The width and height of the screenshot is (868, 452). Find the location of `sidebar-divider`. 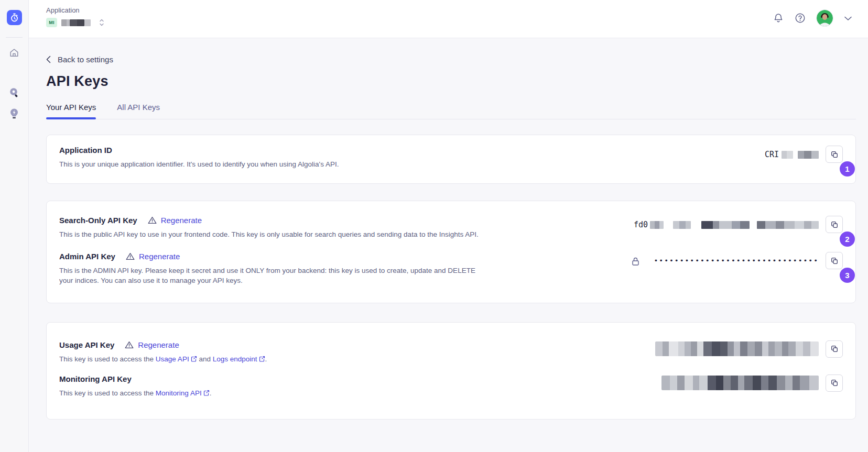

sidebar-divider is located at coordinates (14, 38).